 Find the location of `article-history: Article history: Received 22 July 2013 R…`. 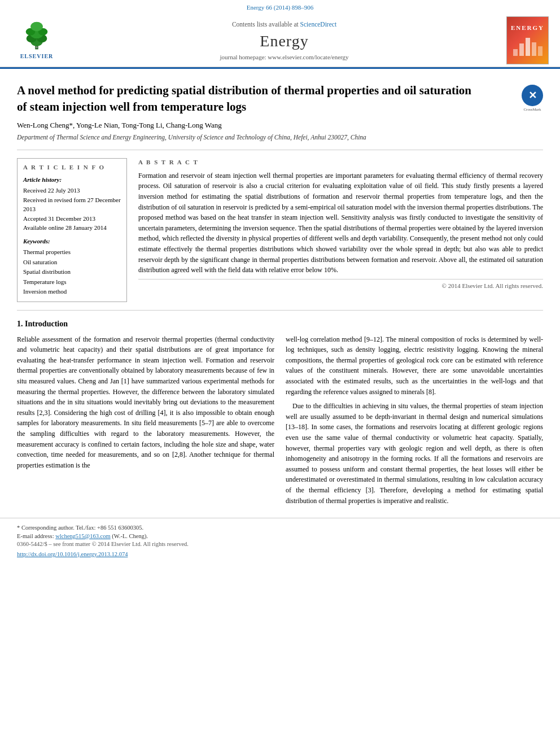

article-history: Article history: Received 22 July 2013 R… is located at coordinates (72, 204).